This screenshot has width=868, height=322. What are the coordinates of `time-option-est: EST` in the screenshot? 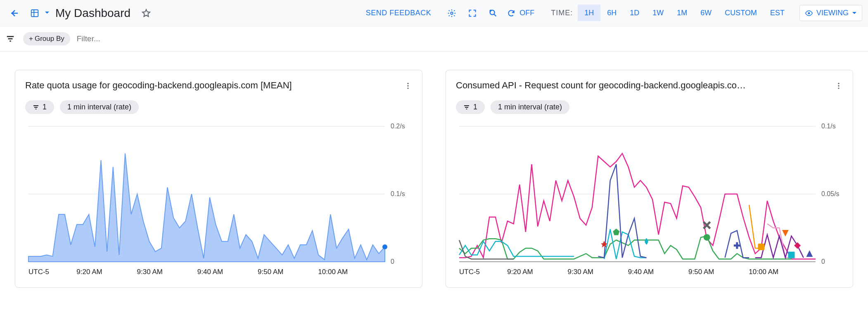 It's located at (777, 13).